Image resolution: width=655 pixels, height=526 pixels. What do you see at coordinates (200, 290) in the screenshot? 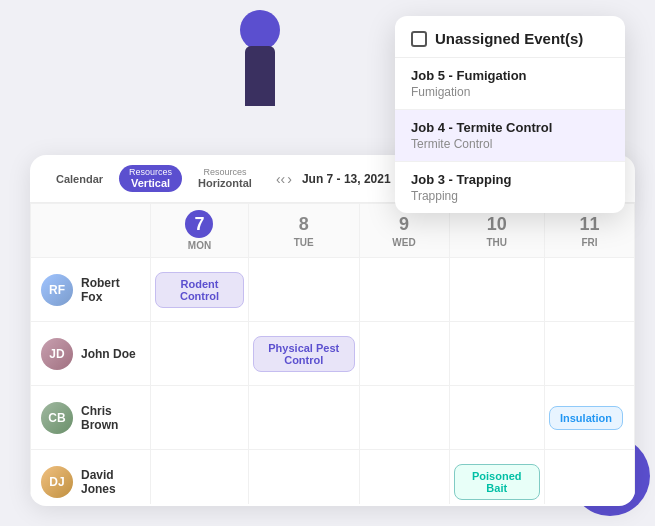
I see `event-rodent-control: Rodent Control` at bounding box center [200, 290].